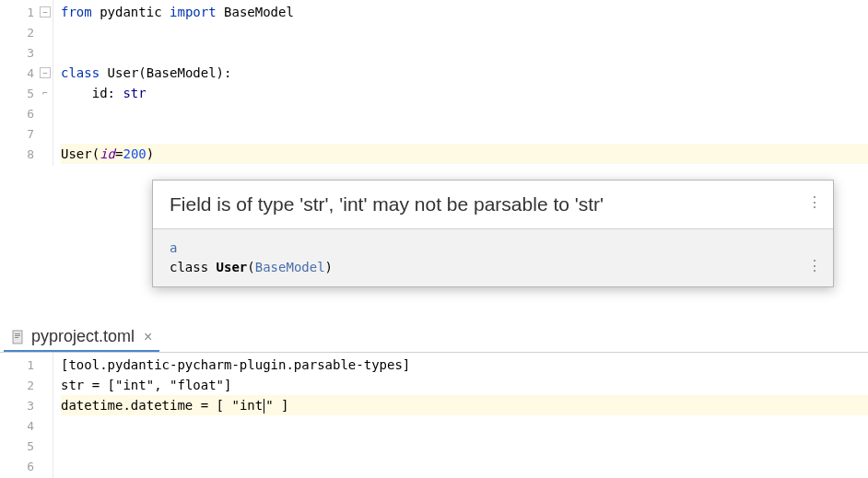  What do you see at coordinates (27, 415) in the screenshot?
I see `gutter: 1 2 3 4 5 6` at bounding box center [27, 415].